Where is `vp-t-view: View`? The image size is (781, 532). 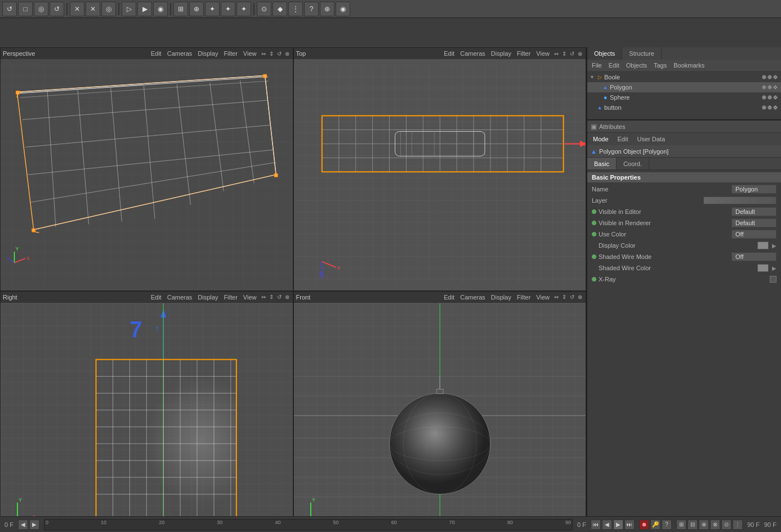
vp-t-view: View is located at coordinates (543, 53).